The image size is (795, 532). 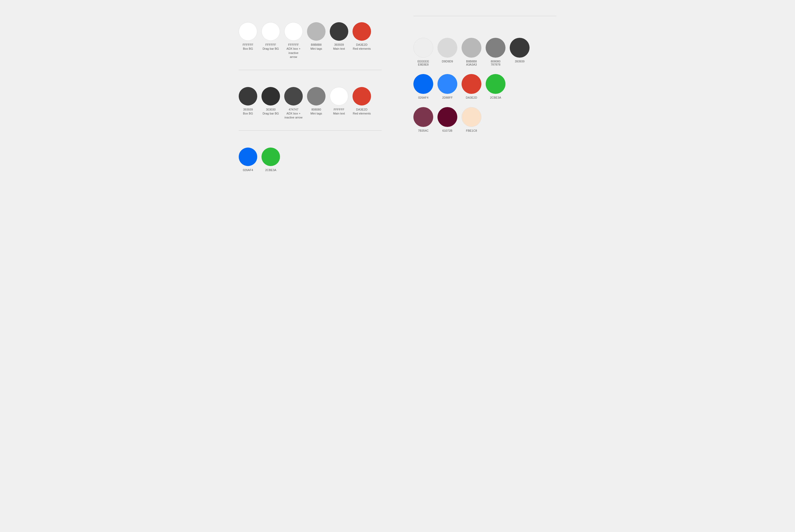 What do you see at coordinates (423, 63) in the screenshot?
I see `ui-swatch-label-0-0: EEEEEEE8E8E8` at bounding box center [423, 63].